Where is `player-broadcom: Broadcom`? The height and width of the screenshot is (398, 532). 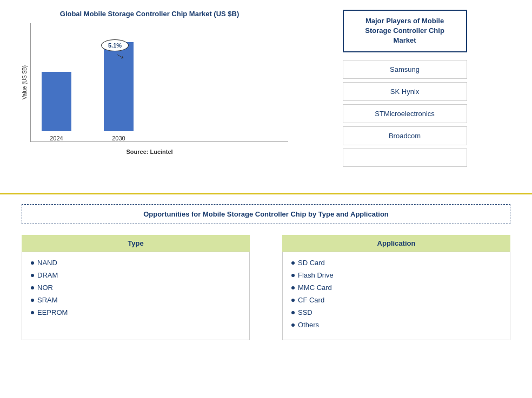 player-broadcom: Broadcom is located at coordinates (405, 136).